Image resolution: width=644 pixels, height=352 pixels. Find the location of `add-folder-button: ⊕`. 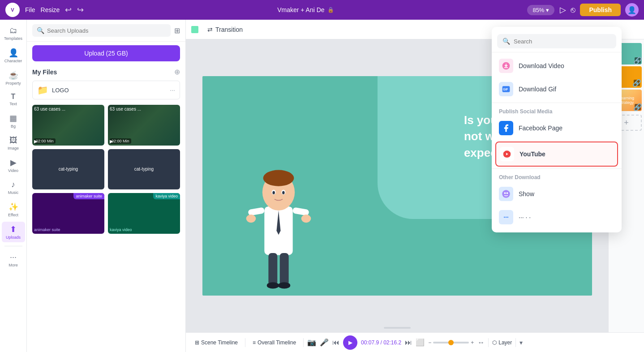

add-folder-button: ⊕ is located at coordinates (177, 72).